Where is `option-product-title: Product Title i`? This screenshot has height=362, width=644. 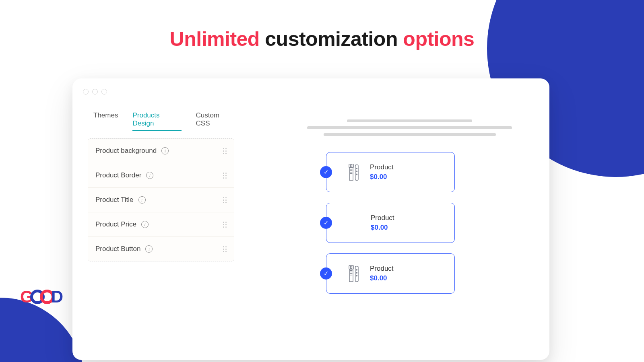 option-product-title: Product Title i is located at coordinates (161, 200).